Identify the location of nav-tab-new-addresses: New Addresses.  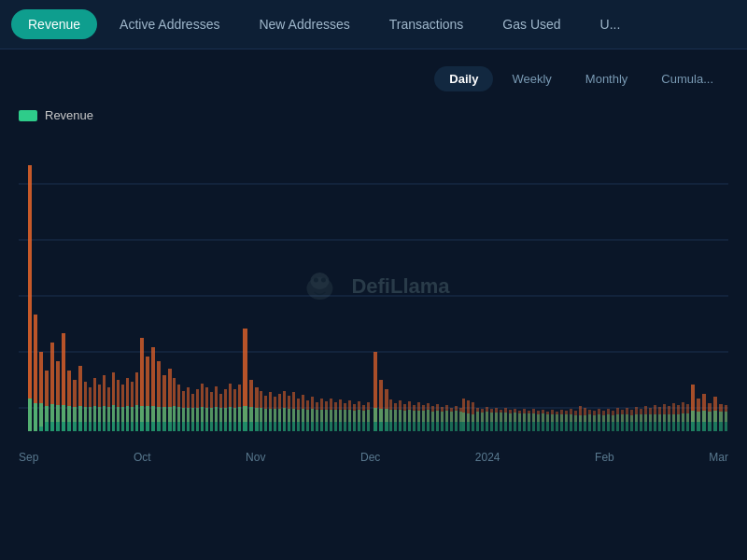
(304, 24).